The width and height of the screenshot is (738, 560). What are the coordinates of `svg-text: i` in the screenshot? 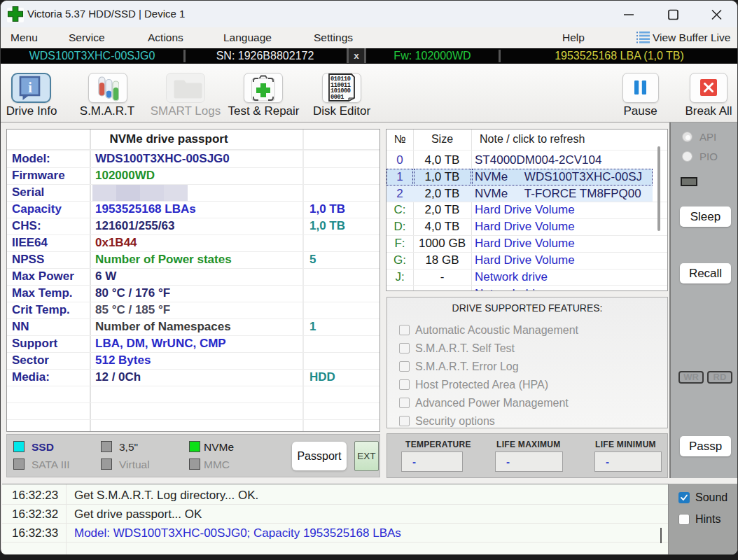 It's located at (30, 88).